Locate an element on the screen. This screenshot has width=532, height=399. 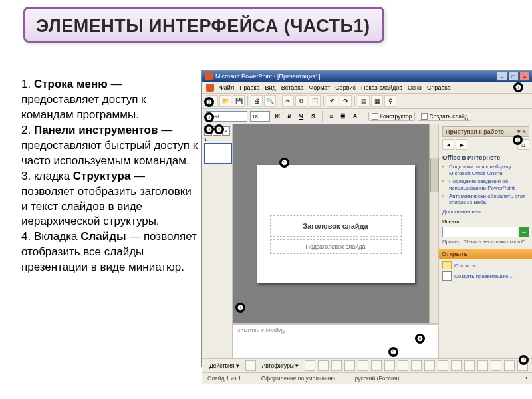
align-center-icon: ≣ is located at coordinates (343, 116).